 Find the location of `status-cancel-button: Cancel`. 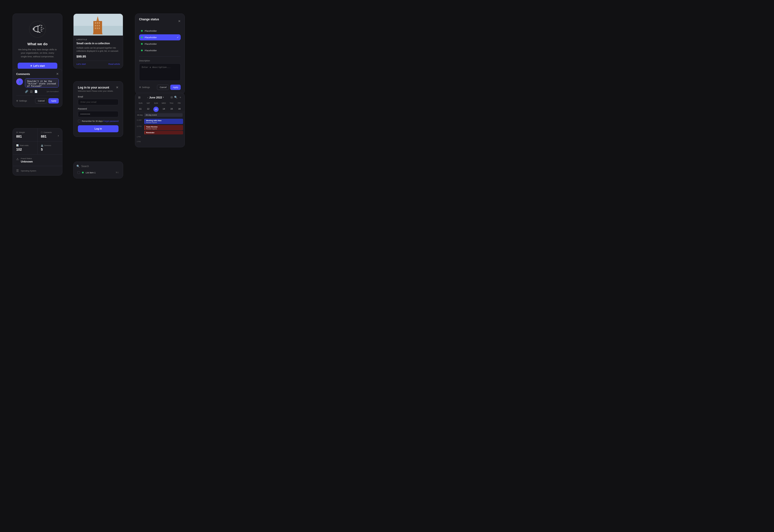

status-cancel-button: Cancel is located at coordinates (163, 87).